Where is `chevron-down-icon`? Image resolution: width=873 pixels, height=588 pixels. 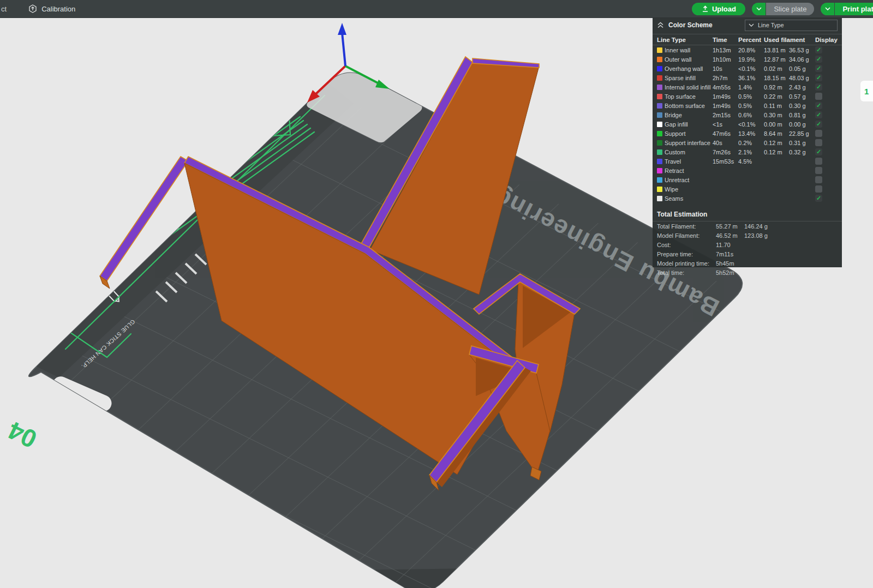
chevron-down-icon is located at coordinates (751, 25).